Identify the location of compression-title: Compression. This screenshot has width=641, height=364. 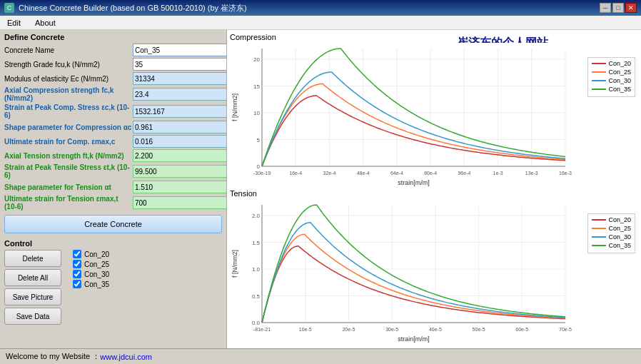
(434, 37).